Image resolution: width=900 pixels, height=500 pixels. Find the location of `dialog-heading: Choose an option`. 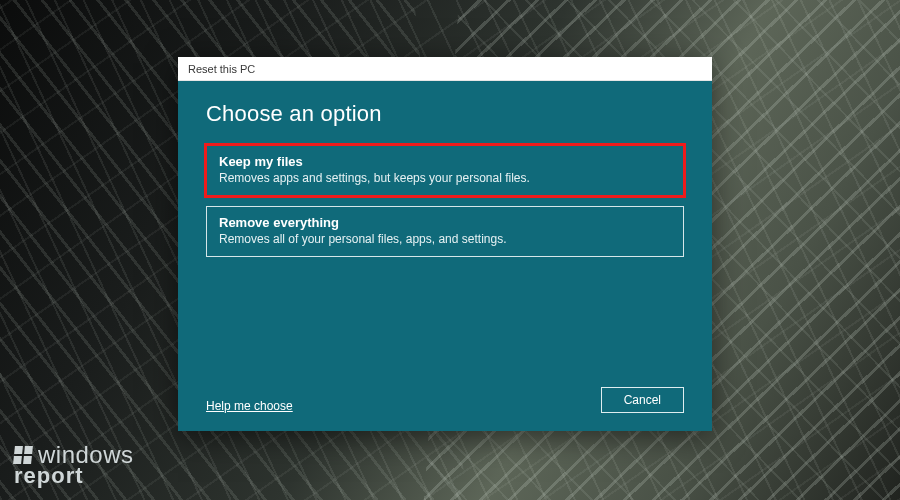

dialog-heading: Choose an option is located at coordinates (445, 114).